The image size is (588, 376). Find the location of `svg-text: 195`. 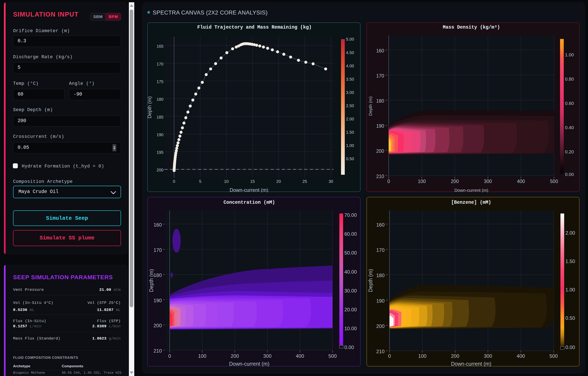

svg-text: 195 is located at coordinates (160, 152).